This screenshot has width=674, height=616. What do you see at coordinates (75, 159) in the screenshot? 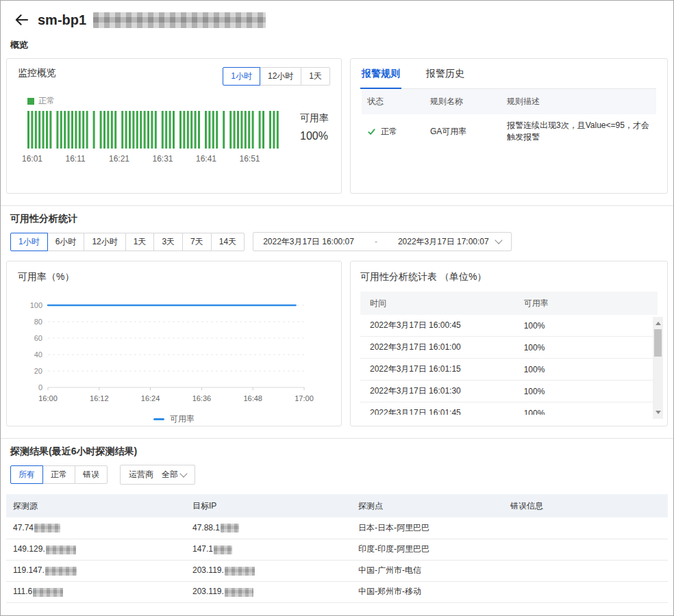
I see `strip-x-tick: 16:11` at bounding box center [75, 159].